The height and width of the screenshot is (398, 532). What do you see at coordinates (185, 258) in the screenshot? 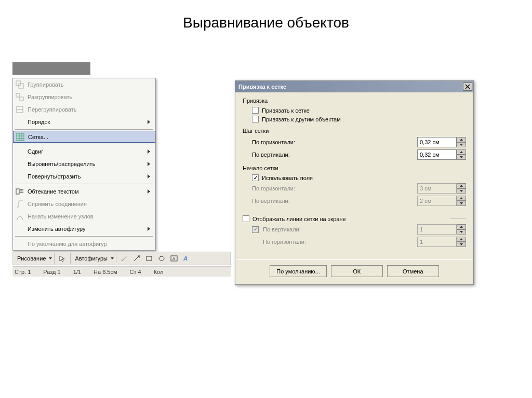
I see `svg-text: A` at bounding box center [185, 258].